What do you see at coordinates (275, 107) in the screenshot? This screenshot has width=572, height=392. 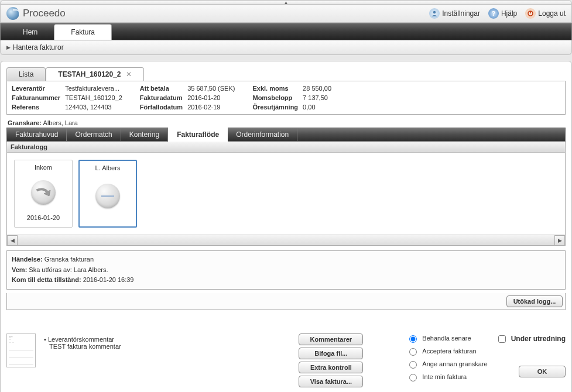 I see `rounding-label: Öresutjämning` at bounding box center [275, 107].